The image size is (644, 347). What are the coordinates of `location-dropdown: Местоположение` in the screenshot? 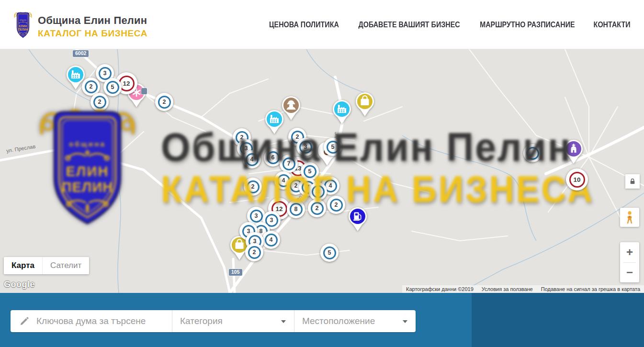 It's located at (355, 321).